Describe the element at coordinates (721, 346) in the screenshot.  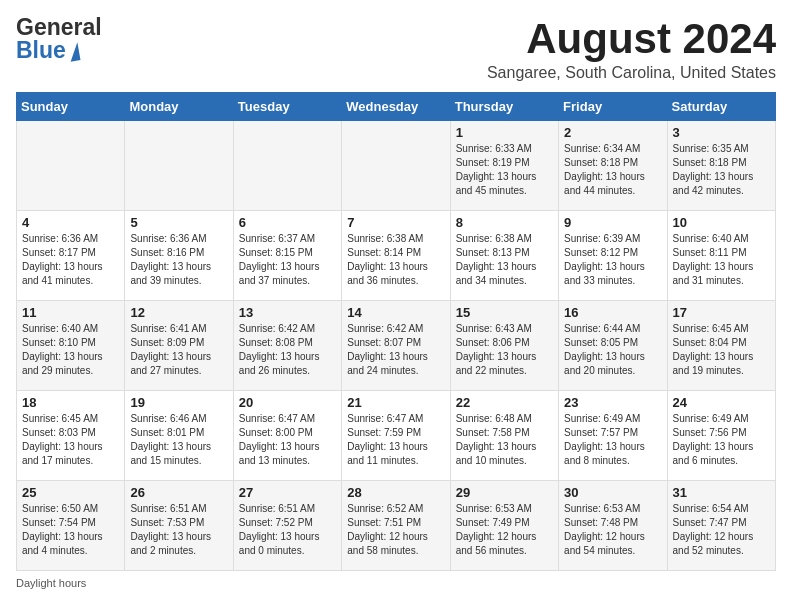
I see `calendar-cell: 17Sunrise: 6:45 AM Sunset: 8:04 PM Dayli…` at that location.